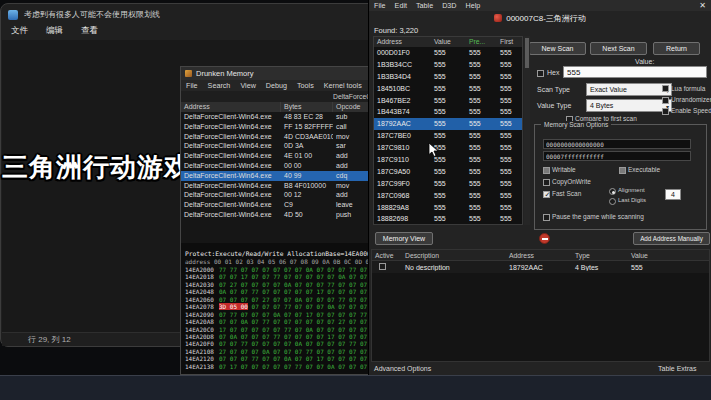 This screenshot has height=400, width=711. Describe the element at coordinates (306, 86) in the screenshot. I see `memview-menu-item: Tools` at that location.